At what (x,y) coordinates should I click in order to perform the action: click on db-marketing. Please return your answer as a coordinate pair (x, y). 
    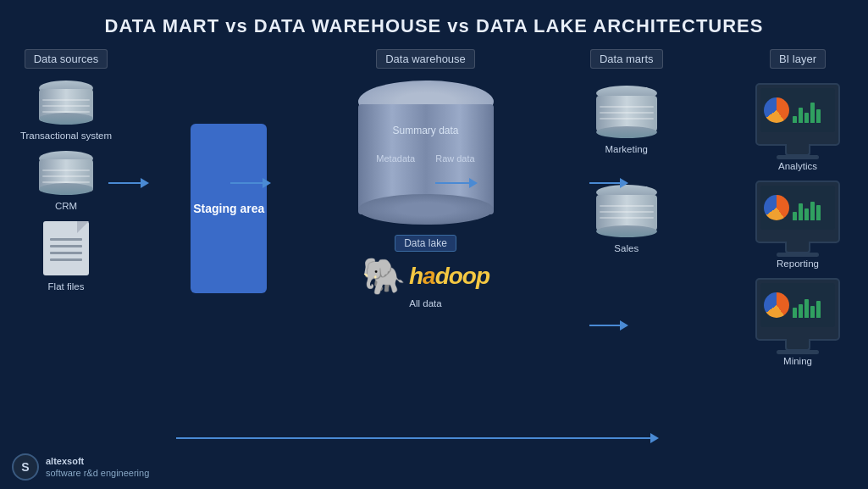
    Looking at the image, I should click on (627, 112).